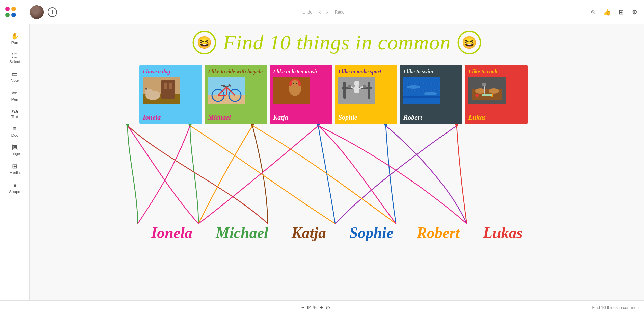 Image resolution: width=644 pixels, height=314 pixels. Describe the element at coordinates (152, 118) in the screenshot. I see `card-ionela-name: Ionela` at that location.